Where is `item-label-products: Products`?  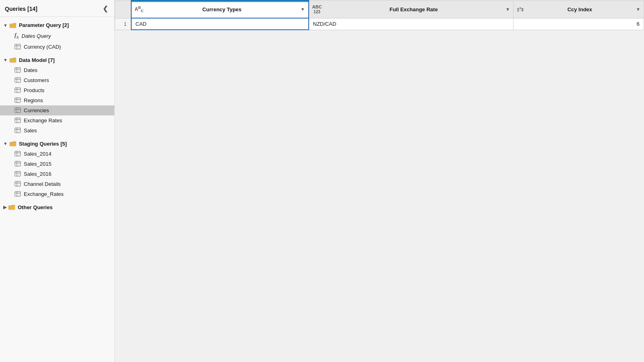
item-label-products: Products is located at coordinates (34, 90).